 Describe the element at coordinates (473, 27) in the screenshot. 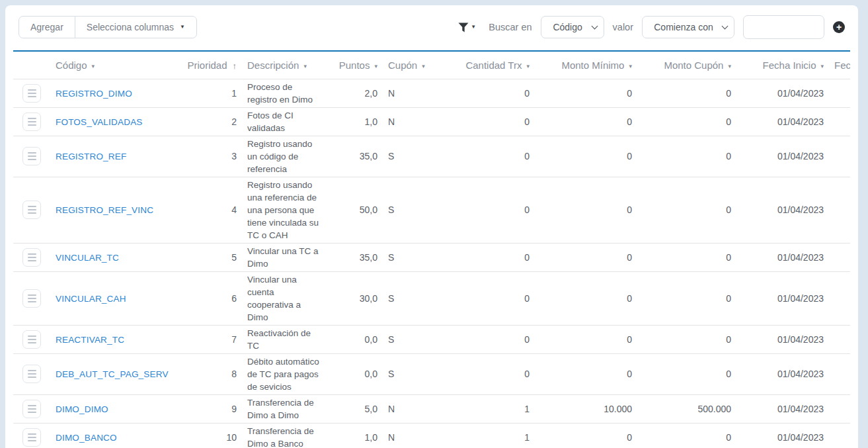

I see `filter-caret-icon: ▼` at that location.